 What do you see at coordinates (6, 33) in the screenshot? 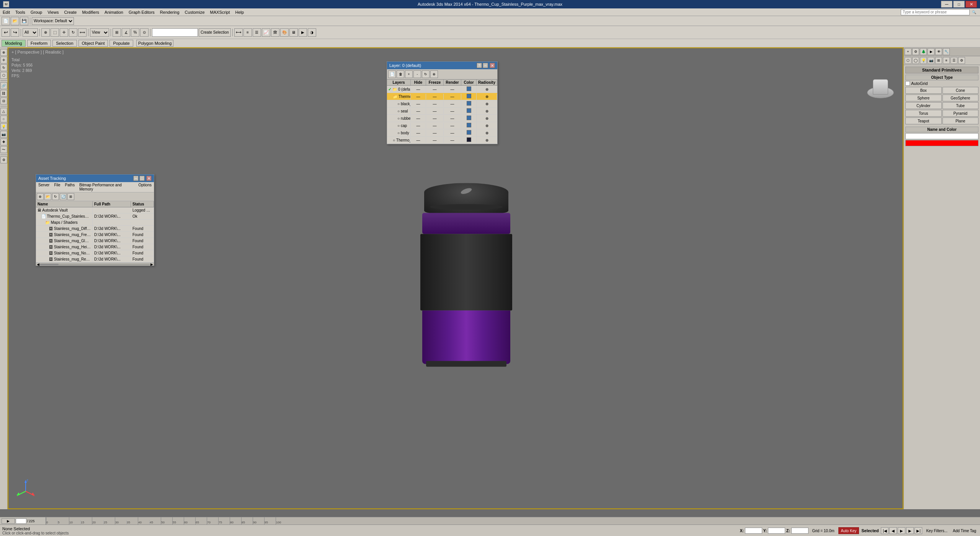
I see `undo-btn: ↩` at bounding box center [6, 33].